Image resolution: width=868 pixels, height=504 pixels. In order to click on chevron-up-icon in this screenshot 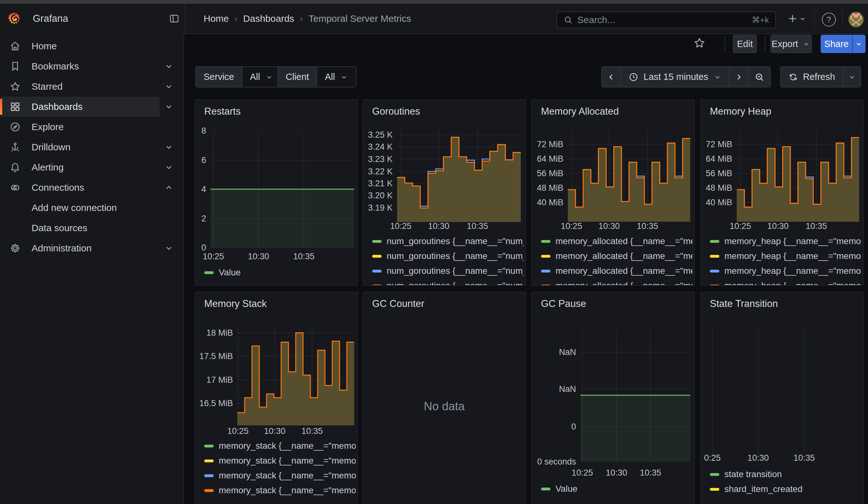, I will do `click(169, 187)`.